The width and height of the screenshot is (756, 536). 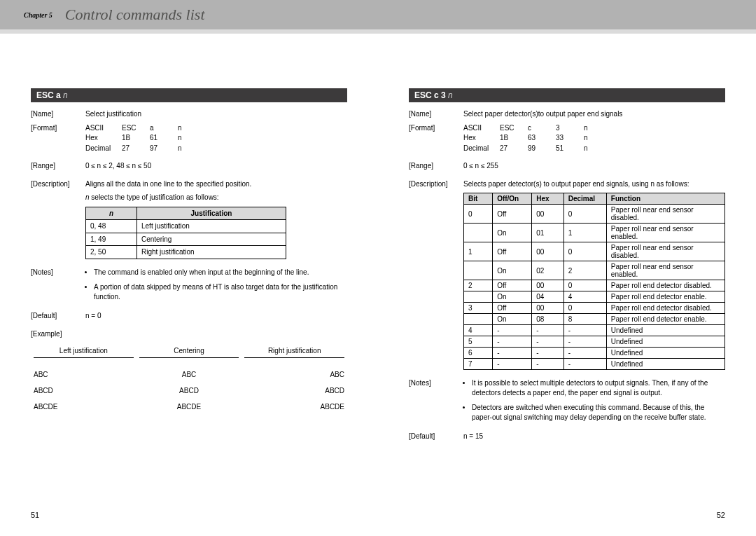 What do you see at coordinates (211, 227) in the screenshot?
I see `jt-cell: Left justification` at bounding box center [211, 227].